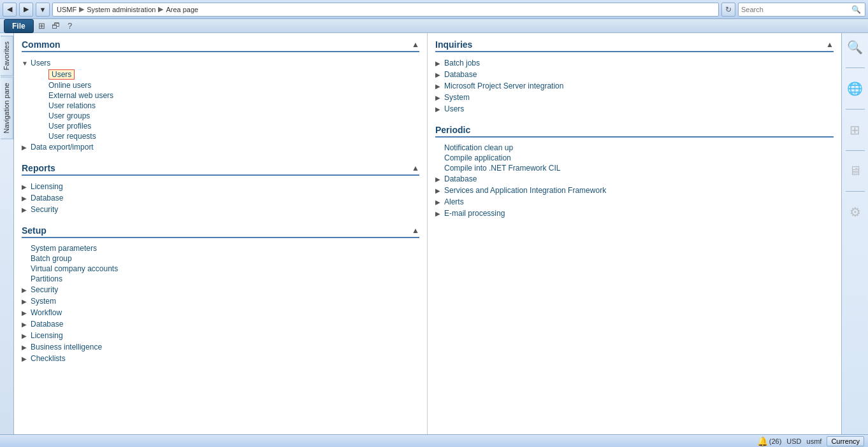 The height and width of the screenshot is (447, 868). What do you see at coordinates (221, 290) in the screenshot?
I see `setup-security-item: ▶ Security` at bounding box center [221, 290].